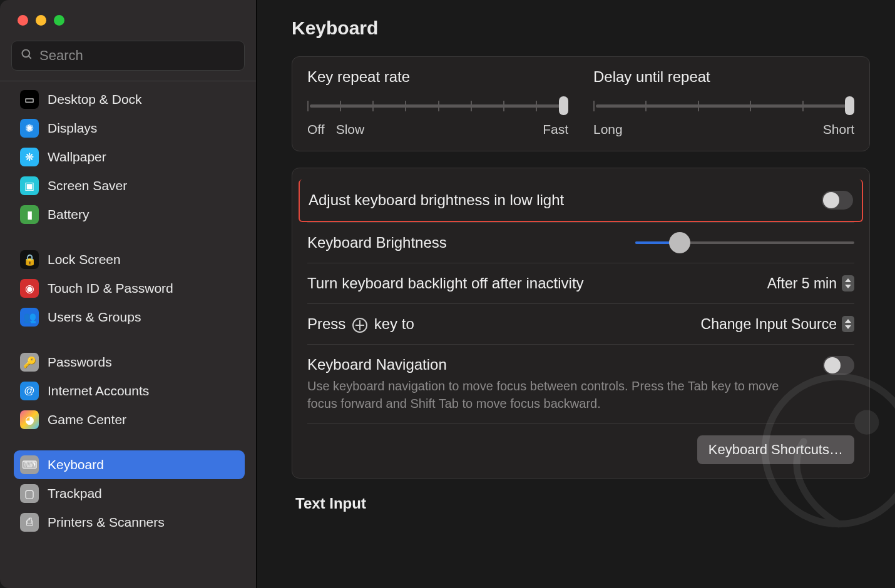 The image size is (895, 588). I want to click on sidebar-item-trackpad: ▢Trackpad, so click(129, 494).